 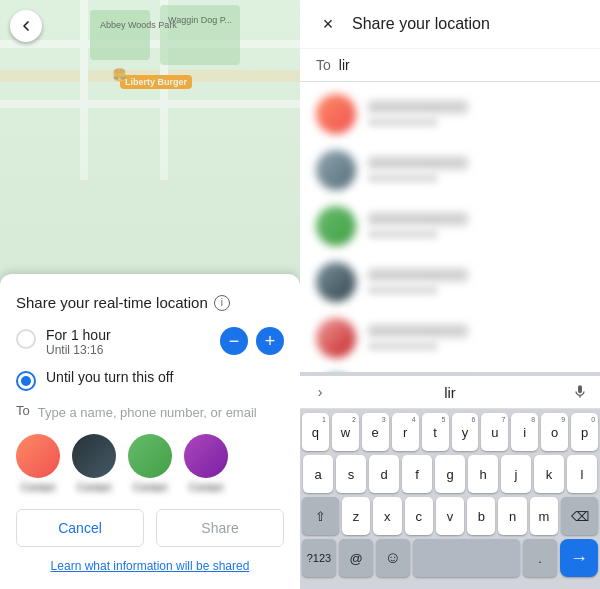 I want to click on contact-item-4: Contact, so click(x=206, y=464).